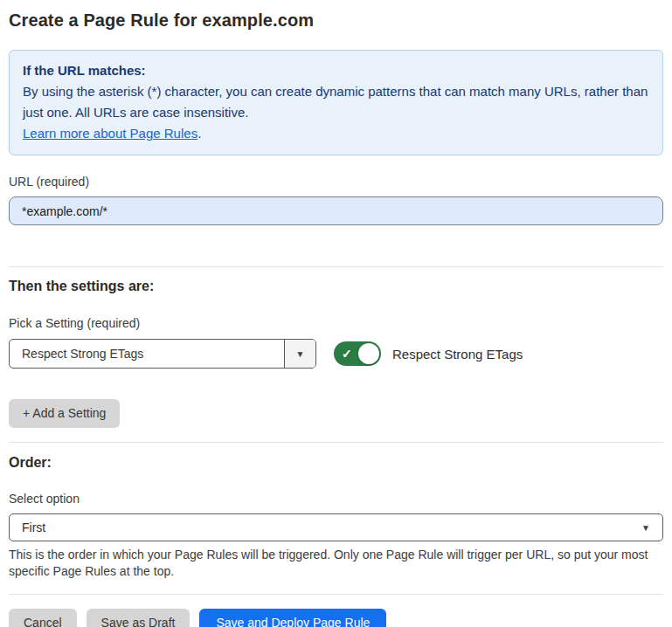  I want to click on order-select-value: First, so click(33, 527).